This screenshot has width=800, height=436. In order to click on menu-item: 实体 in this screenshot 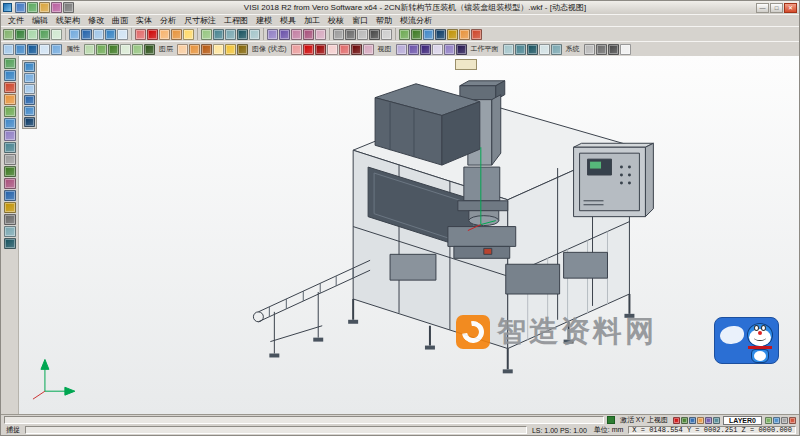, I will do `click(144, 20)`.